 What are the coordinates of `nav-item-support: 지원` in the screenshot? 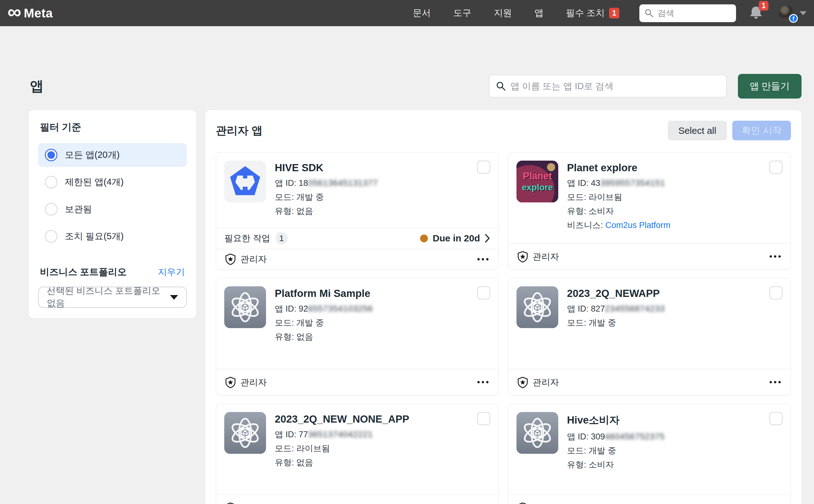 It's located at (503, 13).